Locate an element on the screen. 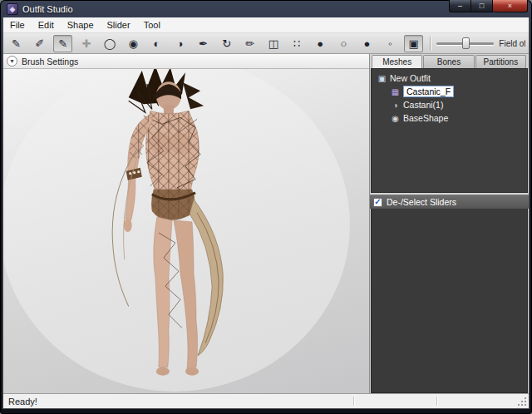 Image resolution: width=532 pixels, height=414 pixels. menu-slider: Slider is located at coordinates (119, 25).